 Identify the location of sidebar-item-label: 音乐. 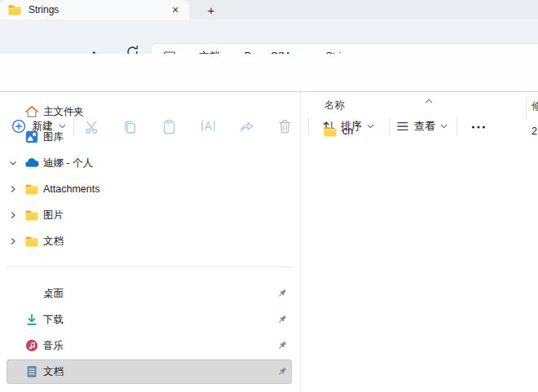
(54, 346).